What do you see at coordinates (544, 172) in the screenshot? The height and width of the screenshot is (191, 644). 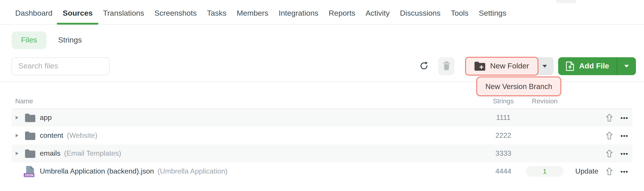 I see `revision-cell: 1` at bounding box center [544, 172].